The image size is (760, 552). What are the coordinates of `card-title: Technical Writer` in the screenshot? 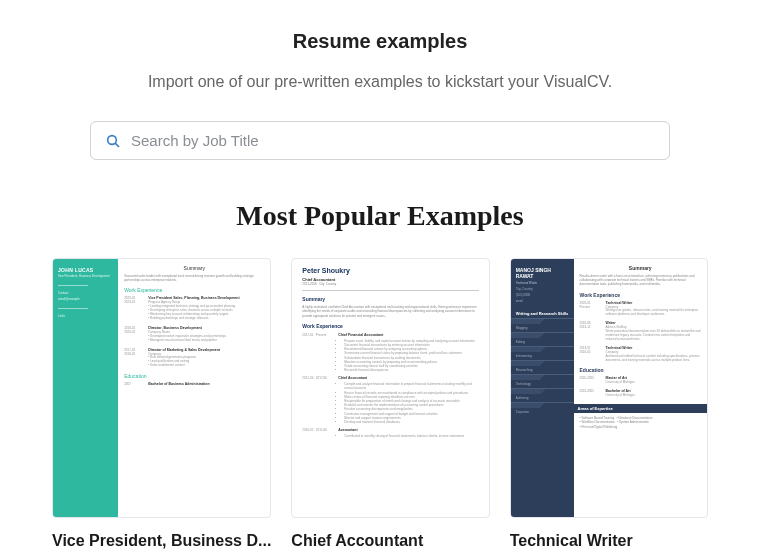 It's located at (609, 541).